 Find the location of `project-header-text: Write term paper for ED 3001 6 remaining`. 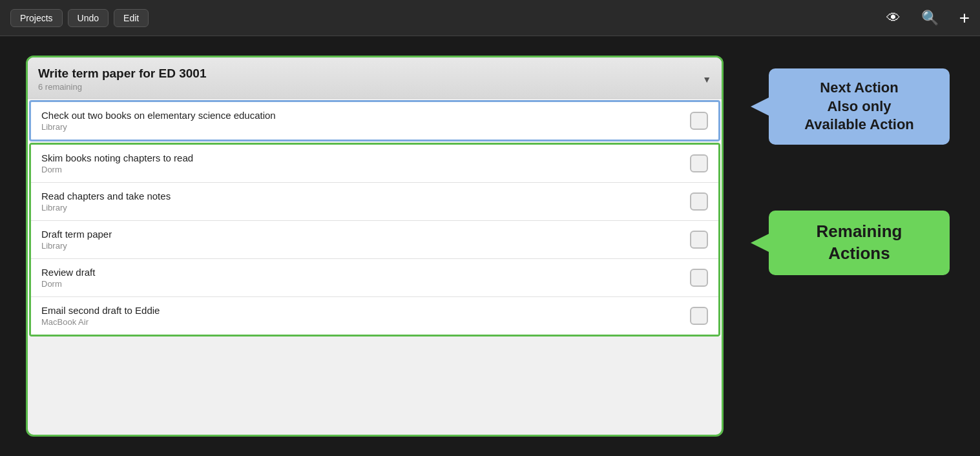

project-header-text: Write term paper for ED 3001 6 remaining is located at coordinates (122, 79).